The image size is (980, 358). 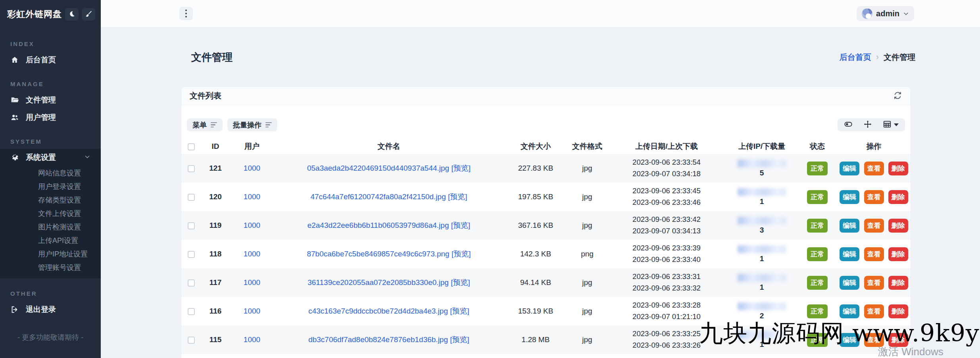 I want to click on table-toolbar: 菜单 批量操作, so click(x=546, y=125).